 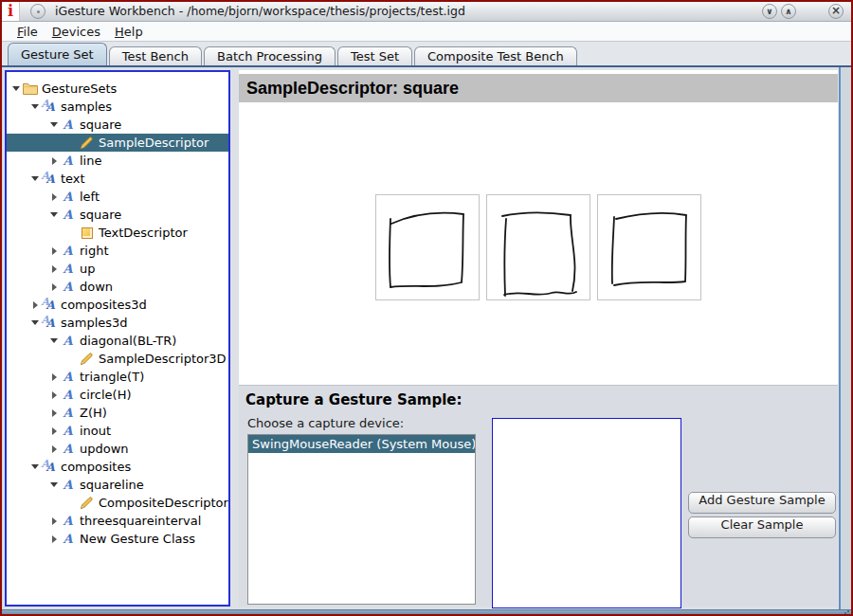 I want to click on maximize-button: ∧, so click(x=789, y=11).